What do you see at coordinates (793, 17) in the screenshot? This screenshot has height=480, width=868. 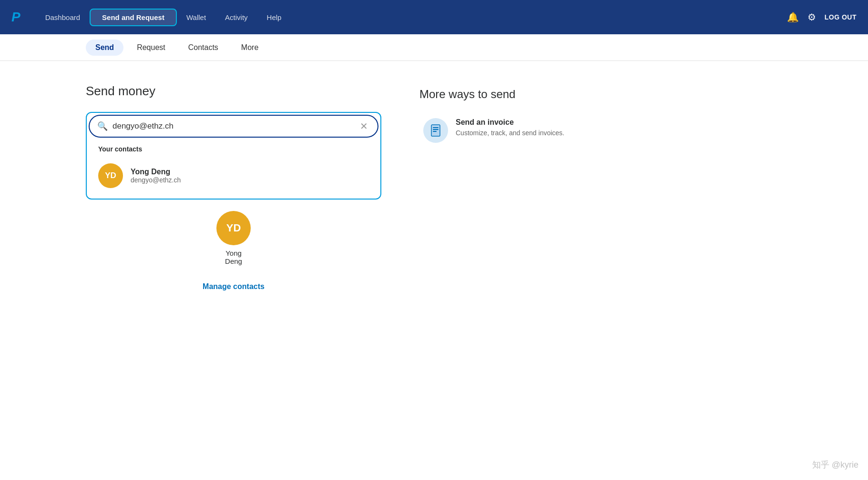 I see `bell-icon: 🔔` at bounding box center [793, 17].